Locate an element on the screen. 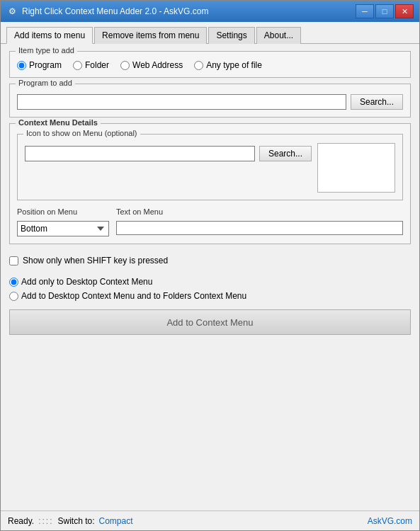 The width and height of the screenshot is (420, 531). app-icon: ⚙ is located at coordinates (12, 11).